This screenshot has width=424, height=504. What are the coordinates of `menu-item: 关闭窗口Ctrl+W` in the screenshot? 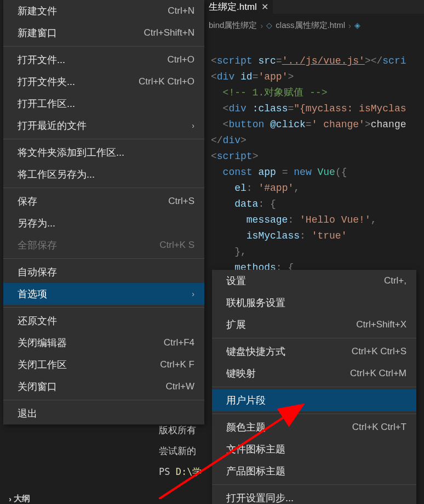 It's located at (104, 387).